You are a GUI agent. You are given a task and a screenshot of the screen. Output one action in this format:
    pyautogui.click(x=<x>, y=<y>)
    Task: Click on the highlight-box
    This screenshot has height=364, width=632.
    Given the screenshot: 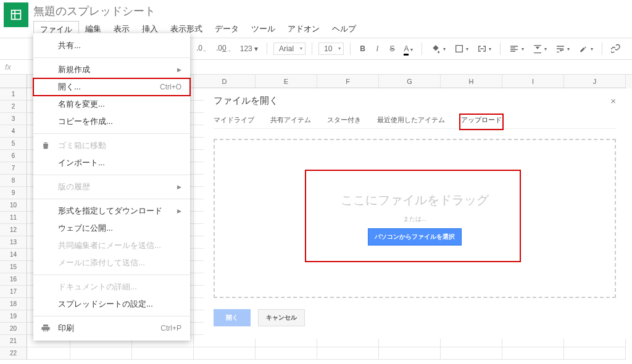 What is the action you would take?
    pyautogui.click(x=413, y=216)
    